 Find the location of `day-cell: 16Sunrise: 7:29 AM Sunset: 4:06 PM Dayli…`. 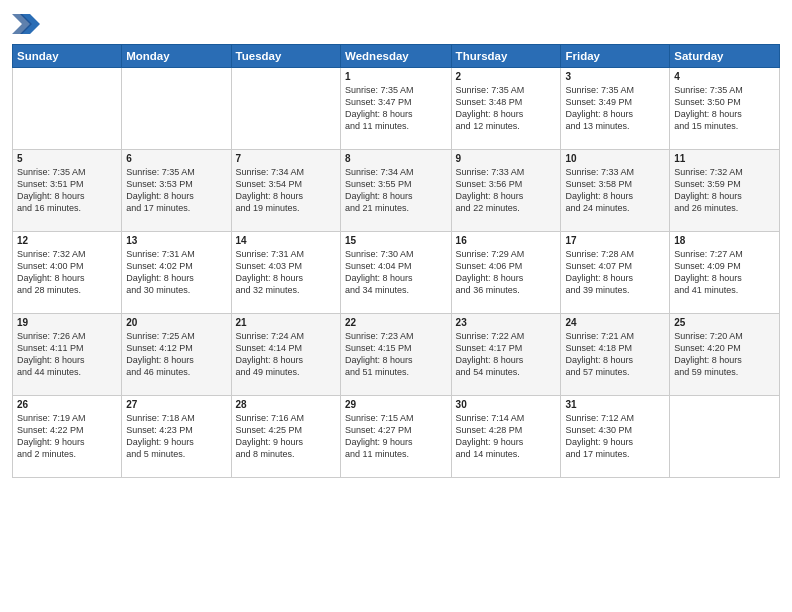

day-cell: 16Sunrise: 7:29 AM Sunset: 4:06 PM Dayli… is located at coordinates (506, 273).